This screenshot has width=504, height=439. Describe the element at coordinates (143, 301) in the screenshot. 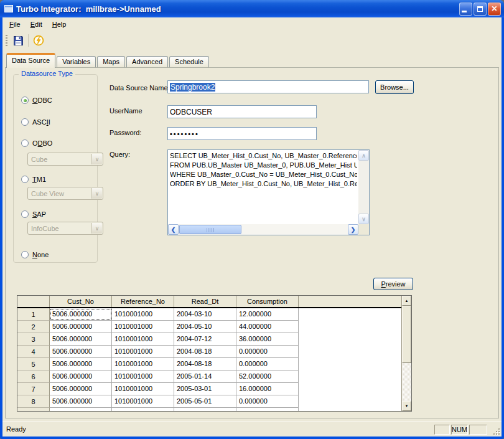

I see `column-header: Reference_No` at that location.